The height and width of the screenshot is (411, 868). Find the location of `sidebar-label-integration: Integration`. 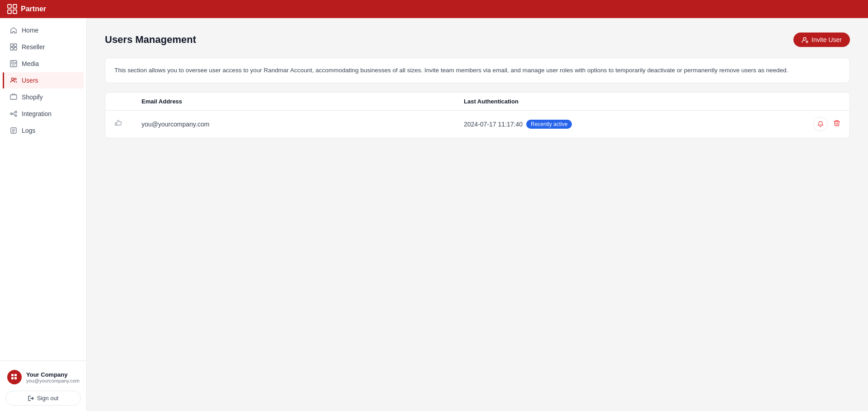

sidebar-label-integration: Integration is located at coordinates (37, 114).